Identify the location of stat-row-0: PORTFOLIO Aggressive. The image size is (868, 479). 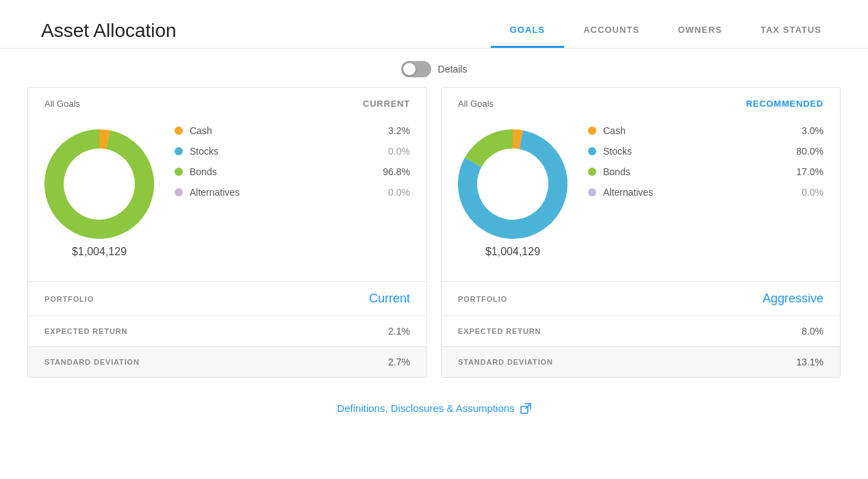
(641, 298).